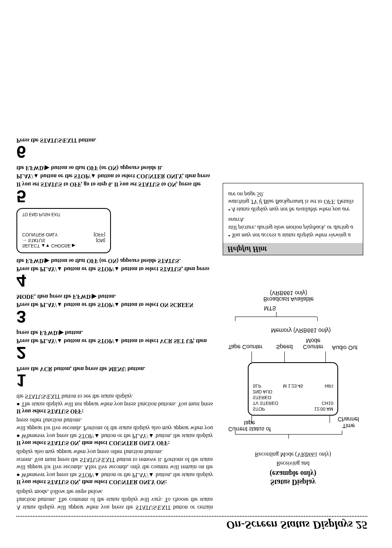  What do you see at coordinates (348, 426) in the screenshot?
I see `label-time: Time` at bounding box center [348, 426].